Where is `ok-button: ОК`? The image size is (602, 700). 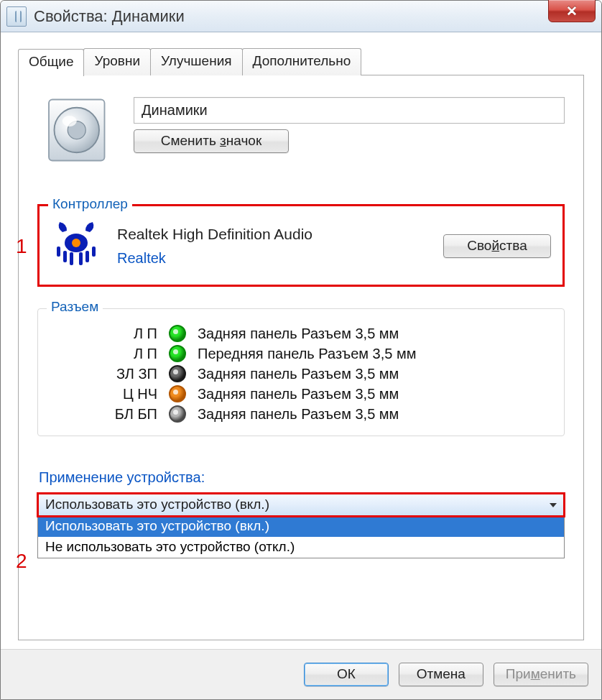
ok-button: ОК is located at coordinates (346, 674).